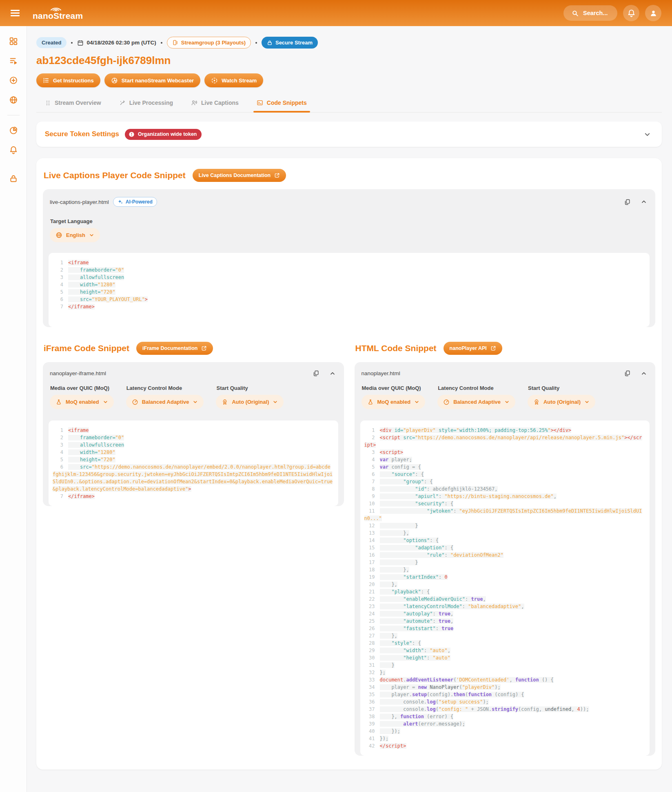 This screenshot has height=792, width=672. I want to click on streamgroup-label: Streamgroup (3 Playouts), so click(213, 42).